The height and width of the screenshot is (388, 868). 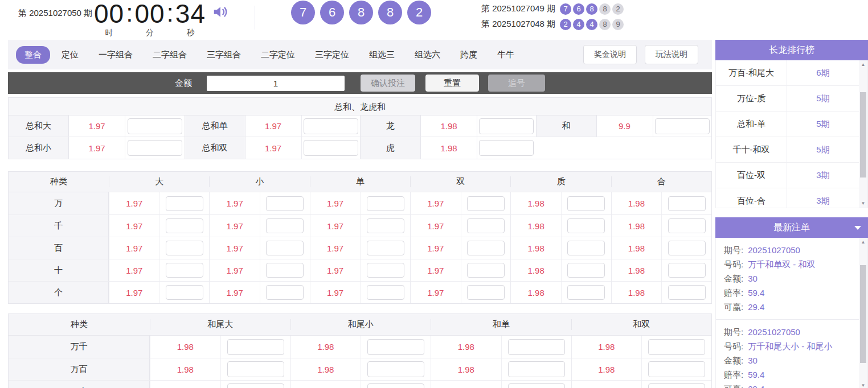 I want to click on play-info-button: 玩法说明, so click(x=672, y=55).